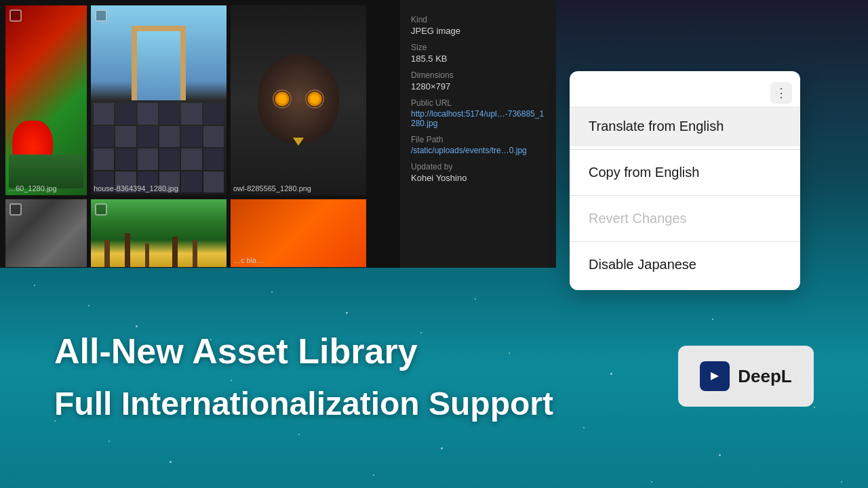 The width and height of the screenshot is (868, 488). Describe the element at coordinates (315, 99) in the screenshot. I see `owl-eye-right` at that location.